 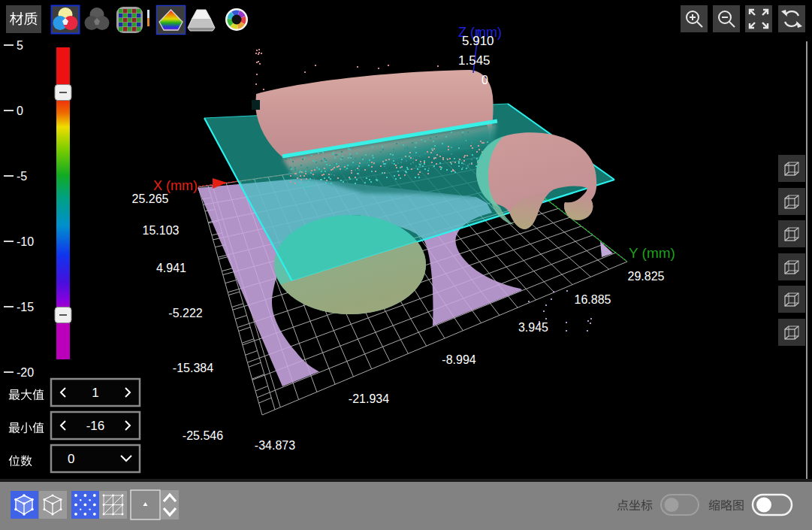 I want to click on svg-text: 3.945, so click(x=533, y=328).